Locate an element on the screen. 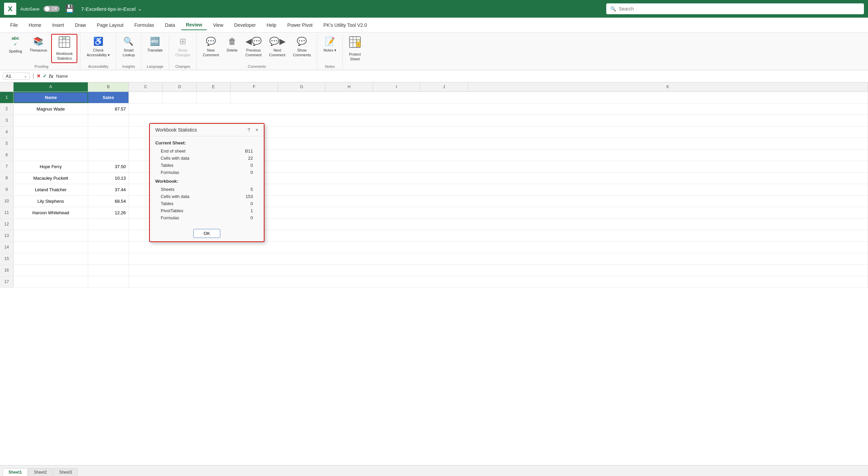  dialog-body: Current Sheet: End of sheet B11 Cells wi… is located at coordinates (207, 181).